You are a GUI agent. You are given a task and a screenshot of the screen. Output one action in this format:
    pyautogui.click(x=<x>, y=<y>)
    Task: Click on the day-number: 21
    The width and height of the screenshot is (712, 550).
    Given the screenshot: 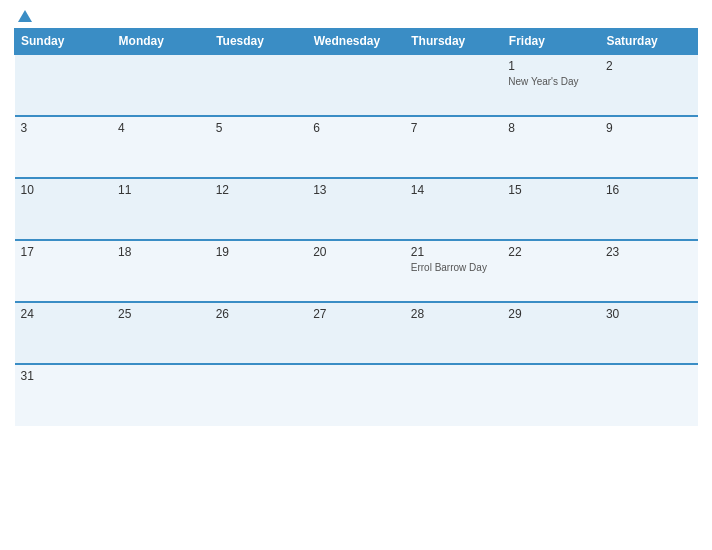 What is the action you would take?
    pyautogui.click(x=454, y=252)
    